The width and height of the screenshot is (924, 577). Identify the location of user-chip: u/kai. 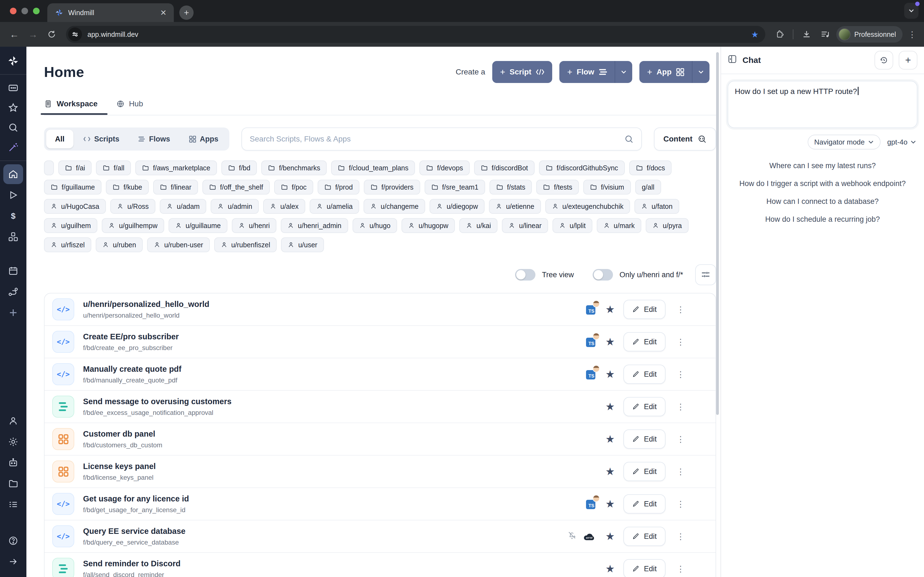
(478, 226).